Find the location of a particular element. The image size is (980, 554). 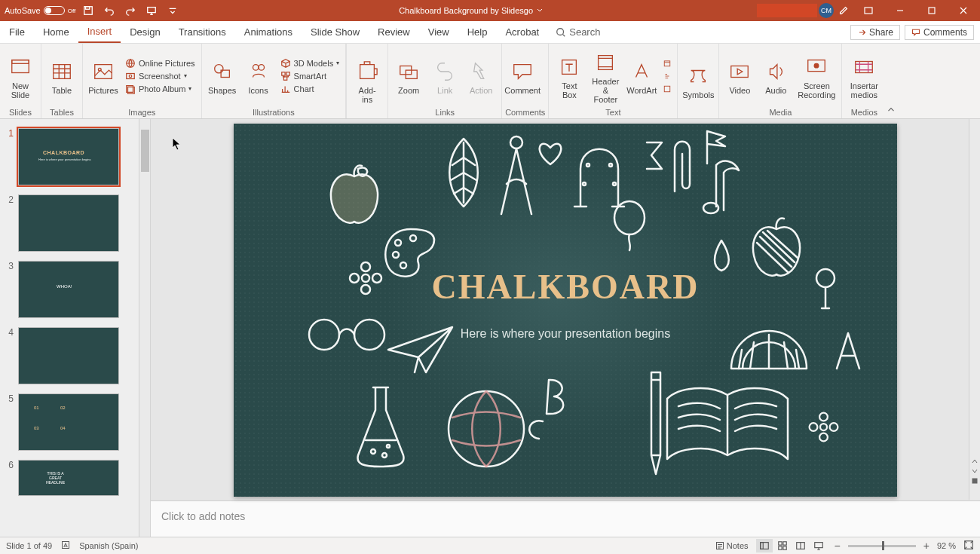

pen-icon is located at coordinates (844, 11).